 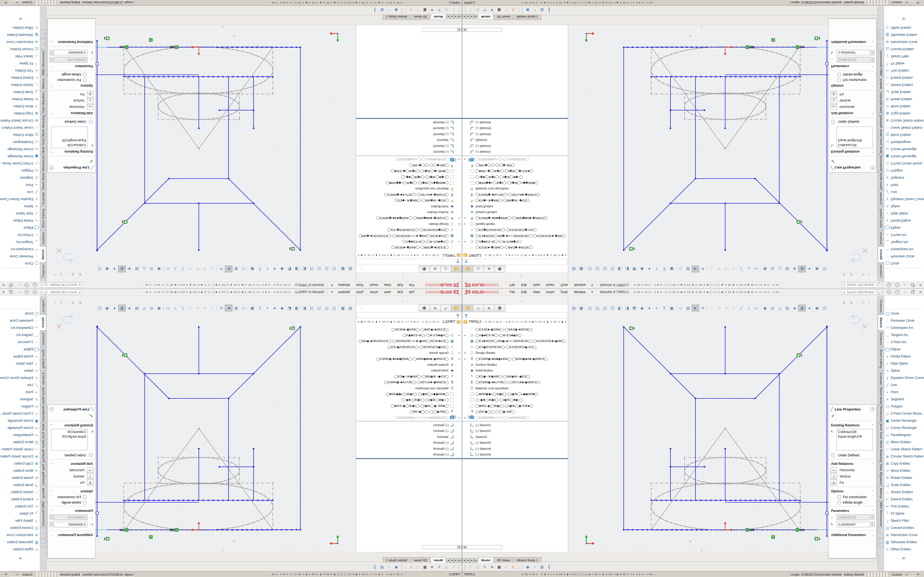 What do you see at coordinates (456, 561) in the screenshot?
I see `model-tab-nav-icon: ◀` at bounding box center [456, 561].